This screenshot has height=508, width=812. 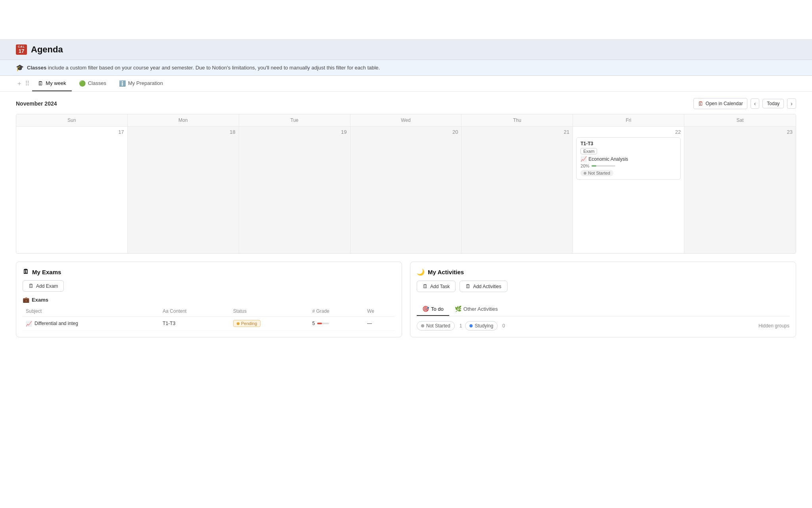 I want to click on graduation-icon: 🎓, so click(x=20, y=67).